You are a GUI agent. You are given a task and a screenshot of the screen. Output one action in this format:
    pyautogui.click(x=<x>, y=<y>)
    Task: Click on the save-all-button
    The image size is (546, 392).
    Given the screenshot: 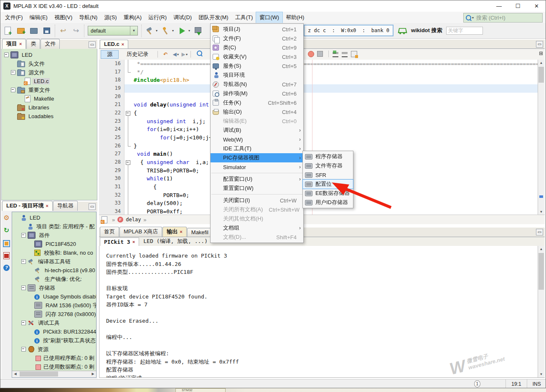 What is the action you would take?
    pyautogui.click(x=47, y=31)
    